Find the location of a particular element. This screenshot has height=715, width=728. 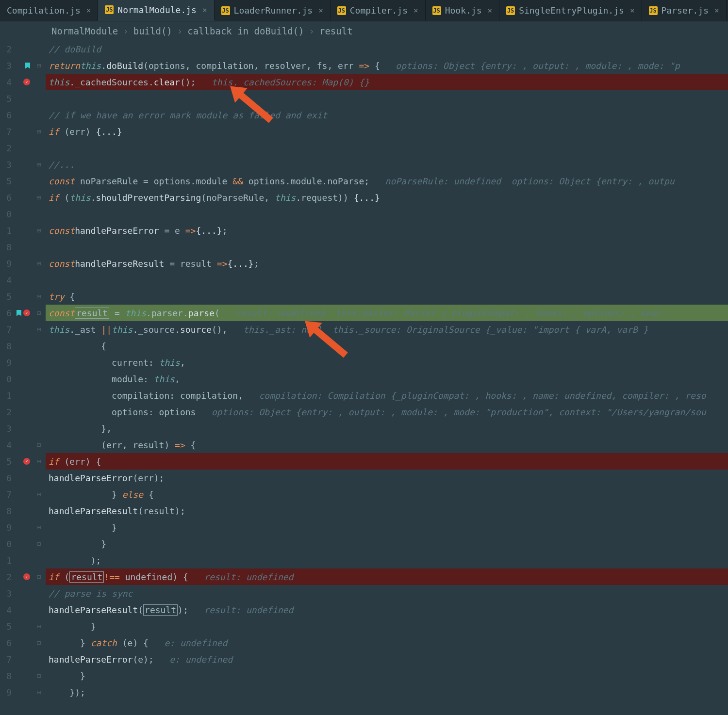

code-line: options: options options: Object {entry:… is located at coordinates (387, 412).